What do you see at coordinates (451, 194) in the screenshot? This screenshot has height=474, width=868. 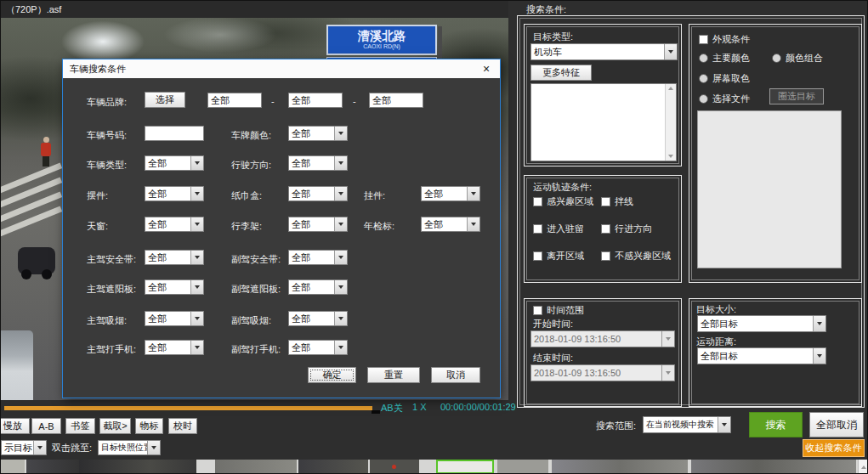 I see `pendant-dropdown: 全部` at bounding box center [451, 194].